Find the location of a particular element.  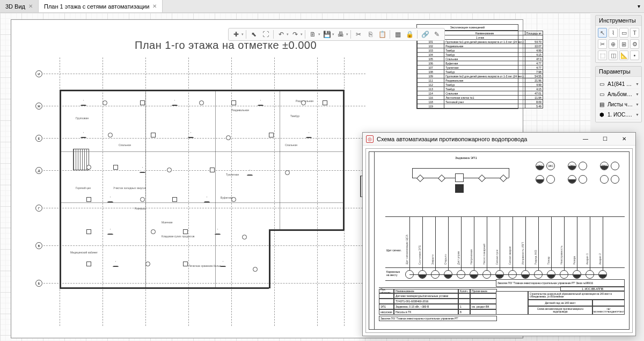

redo-icon: ↷ is located at coordinates (295, 34).